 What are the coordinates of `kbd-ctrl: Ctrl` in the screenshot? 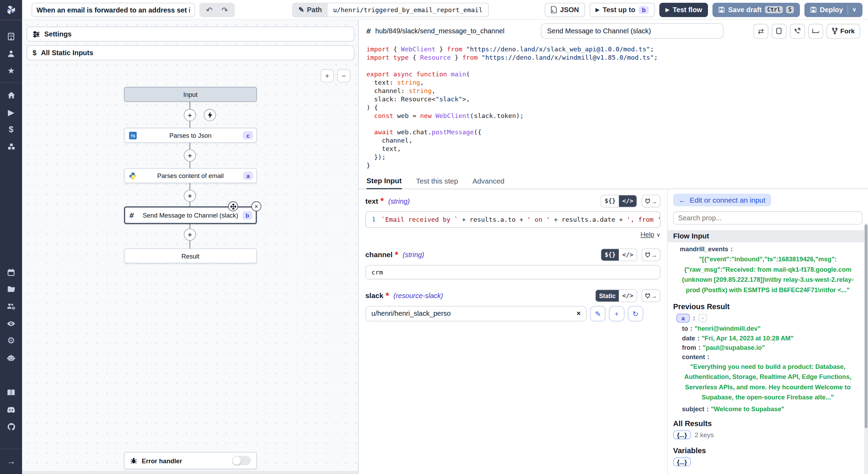 It's located at (774, 10).